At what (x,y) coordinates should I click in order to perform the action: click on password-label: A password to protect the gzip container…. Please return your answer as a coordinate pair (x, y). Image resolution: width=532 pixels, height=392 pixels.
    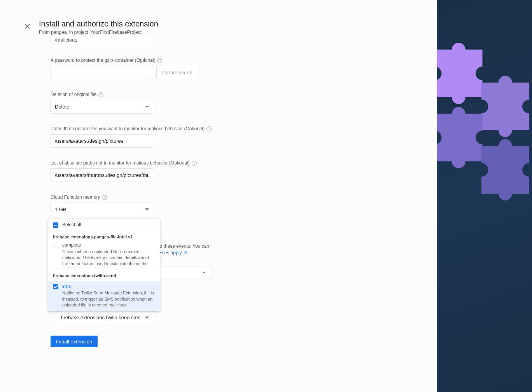
    Looking at the image, I should click on (134, 60).